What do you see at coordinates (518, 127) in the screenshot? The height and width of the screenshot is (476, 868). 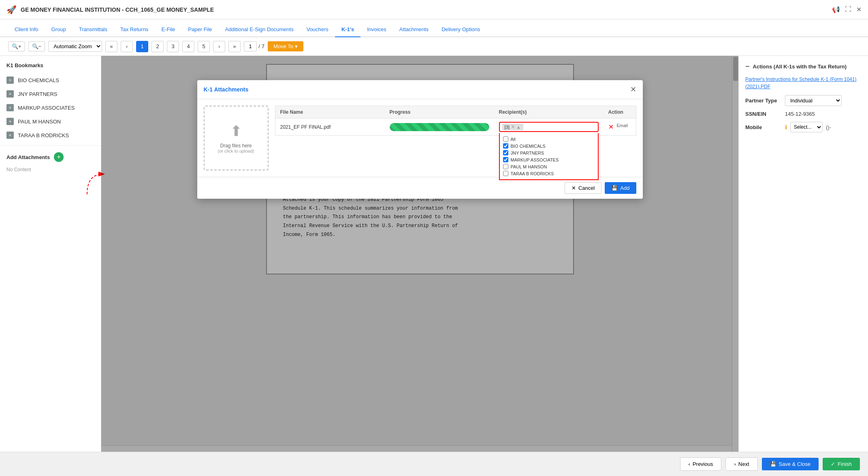 I see `recipients-chevron-icon: ▲` at bounding box center [518, 127].